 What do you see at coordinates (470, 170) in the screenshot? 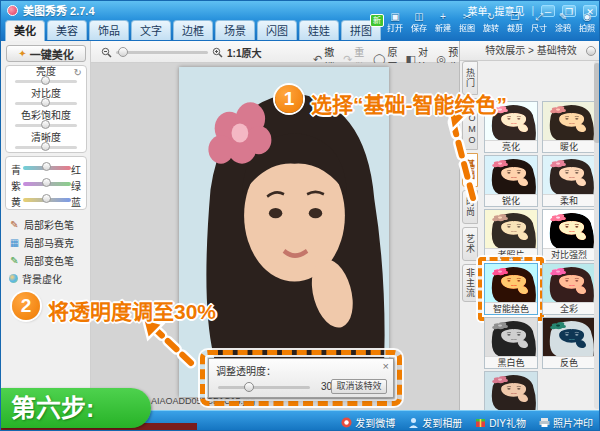
I see `category-basic: 基础` at bounding box center [470, 170].